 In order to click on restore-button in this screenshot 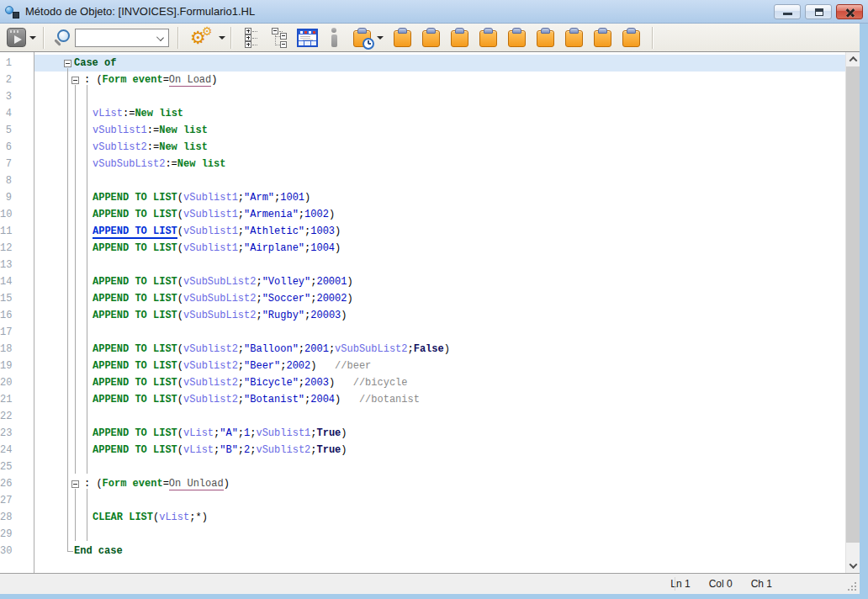, I will do `click(818, 12)`.